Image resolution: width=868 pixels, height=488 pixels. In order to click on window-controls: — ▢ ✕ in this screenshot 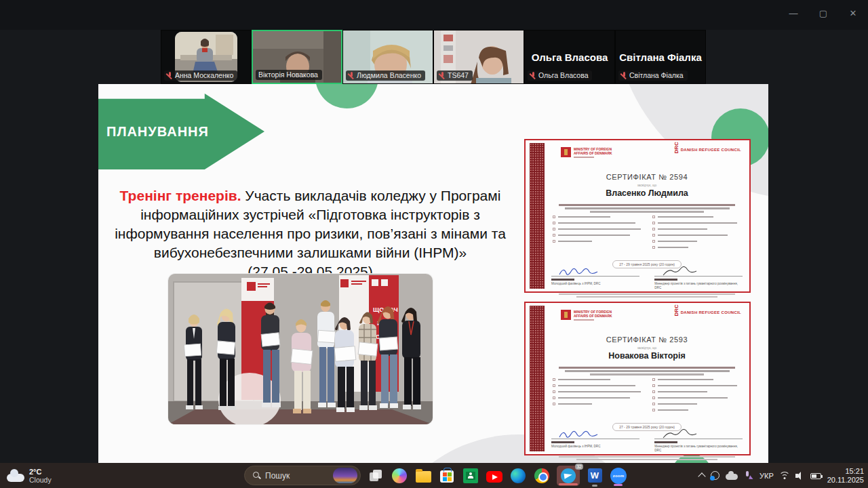, I will do `click(823, 13)`.